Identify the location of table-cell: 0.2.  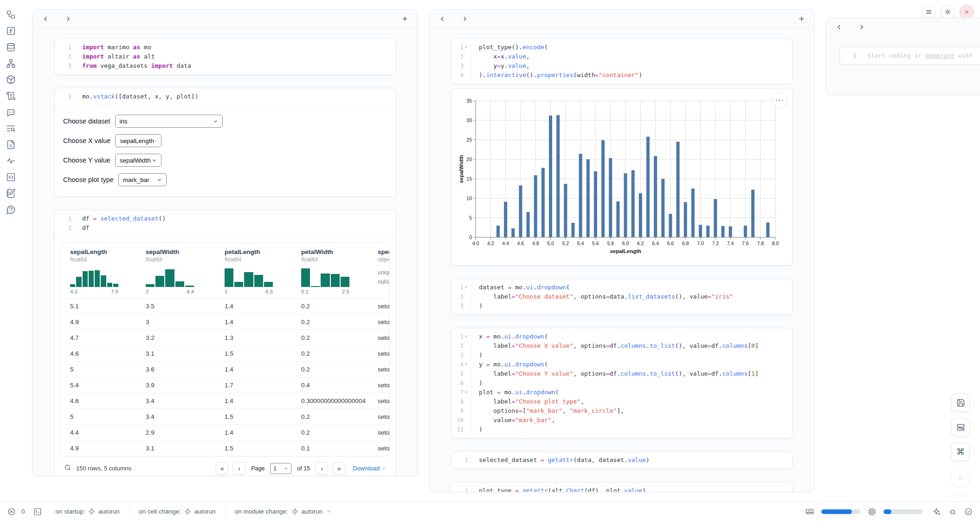
(330, 370).